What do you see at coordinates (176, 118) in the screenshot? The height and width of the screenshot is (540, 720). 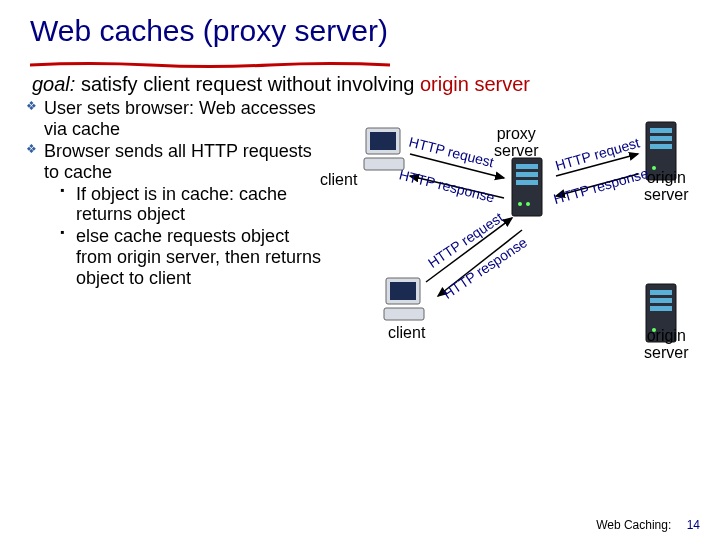 I see `bullet-1: User sets browser: Web accesses via cach…` at bounding box center [176, 118].